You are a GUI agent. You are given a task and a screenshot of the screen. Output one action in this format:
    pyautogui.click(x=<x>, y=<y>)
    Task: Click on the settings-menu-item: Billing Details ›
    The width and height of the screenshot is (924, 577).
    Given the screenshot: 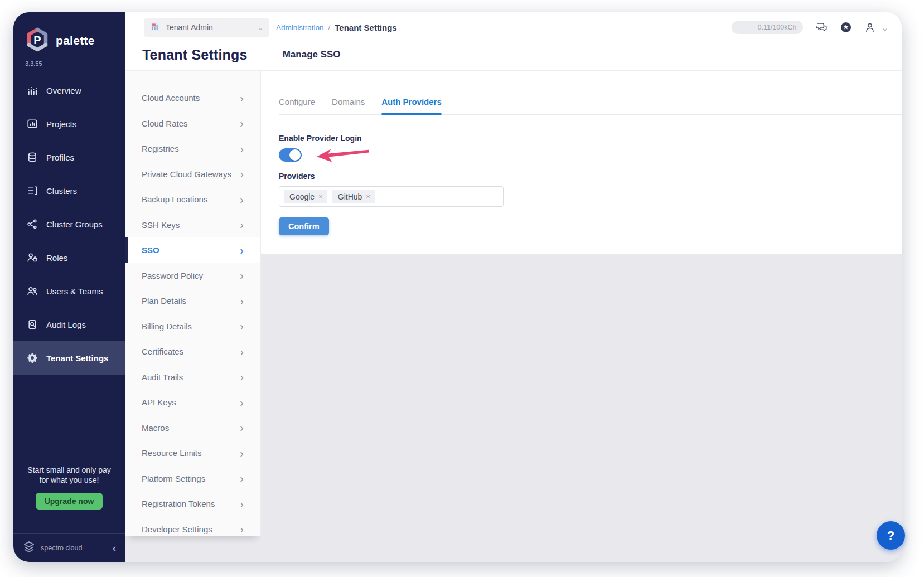 What is the action you would take?
    pyautogui.click(x=193, y=327)
    